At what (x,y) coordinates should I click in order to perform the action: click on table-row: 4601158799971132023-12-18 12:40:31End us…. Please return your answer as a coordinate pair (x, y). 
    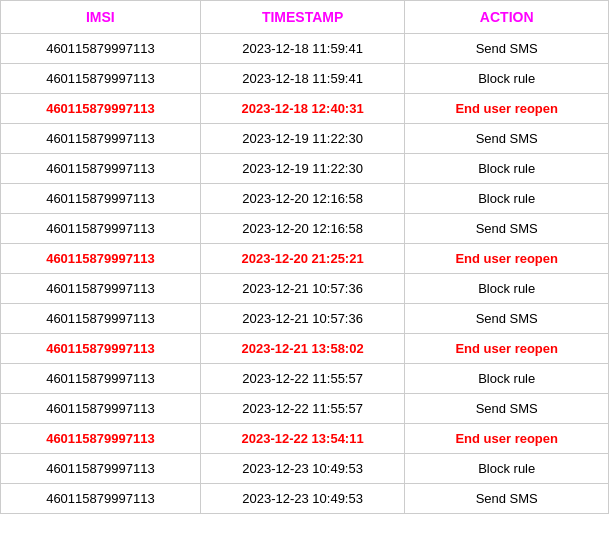
    Looking at the image, I should click on (305, 109).